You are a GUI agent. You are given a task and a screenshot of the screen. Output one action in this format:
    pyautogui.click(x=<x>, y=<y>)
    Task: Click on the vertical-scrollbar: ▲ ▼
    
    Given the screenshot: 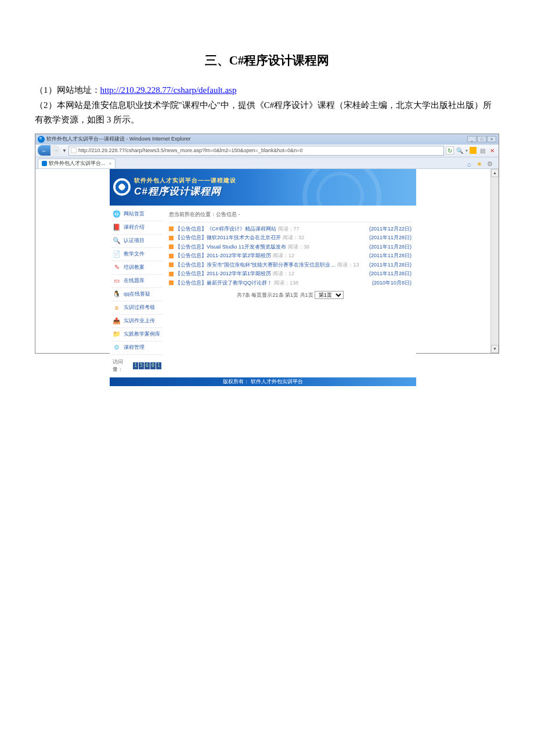 What is the action you would take?
    pyautogui.click(x=495, y=261)
    